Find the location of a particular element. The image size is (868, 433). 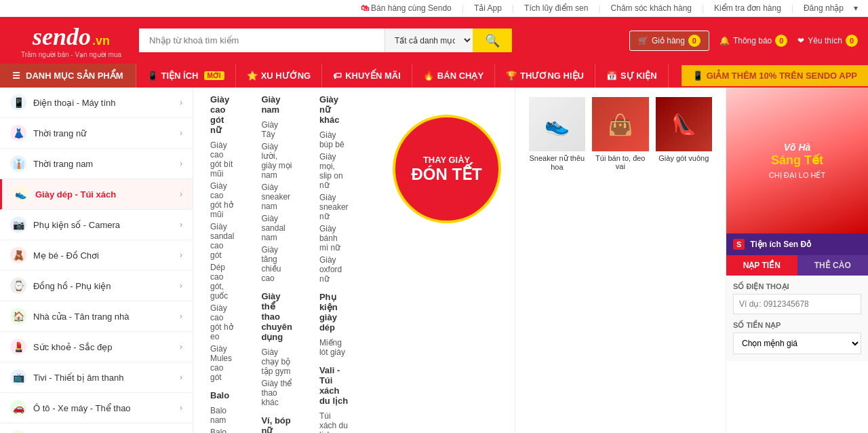

dropdown-link: Giày sneaker nữ is located at coordinates (334, 207).